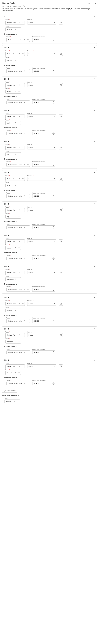  Describe the element at coordinates (13, 310) in the screenshot. I see `month-value-combo: October✕` at that location.